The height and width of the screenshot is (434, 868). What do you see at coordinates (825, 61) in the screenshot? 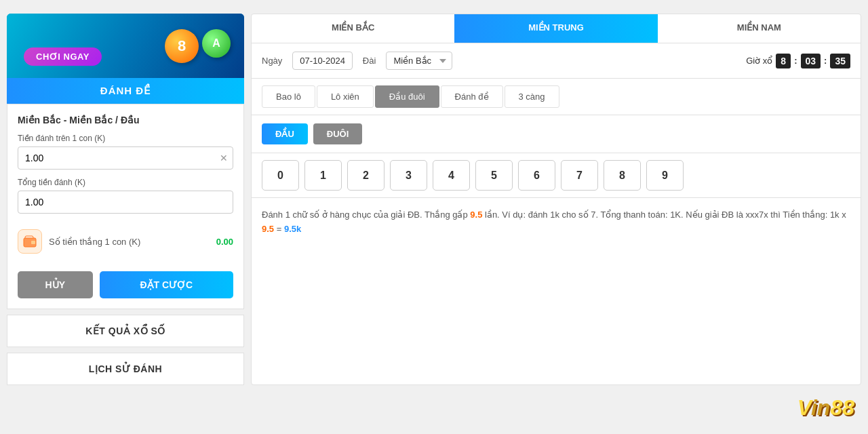
I see `time-colon-2: :` at bounding box center [825, 61].